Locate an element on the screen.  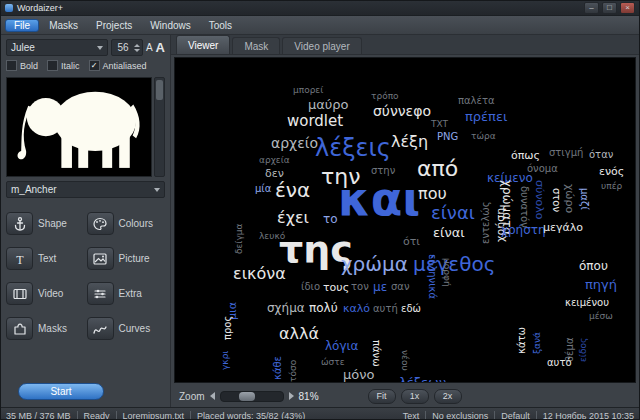
tab-mask: Mask is located at coordinates (256, 46).